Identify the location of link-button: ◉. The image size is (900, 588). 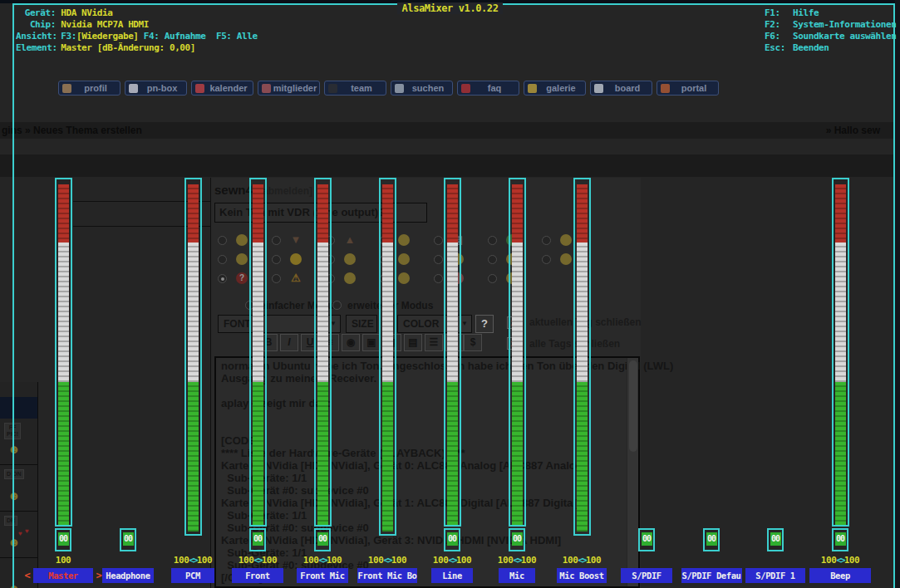
(351, 342).